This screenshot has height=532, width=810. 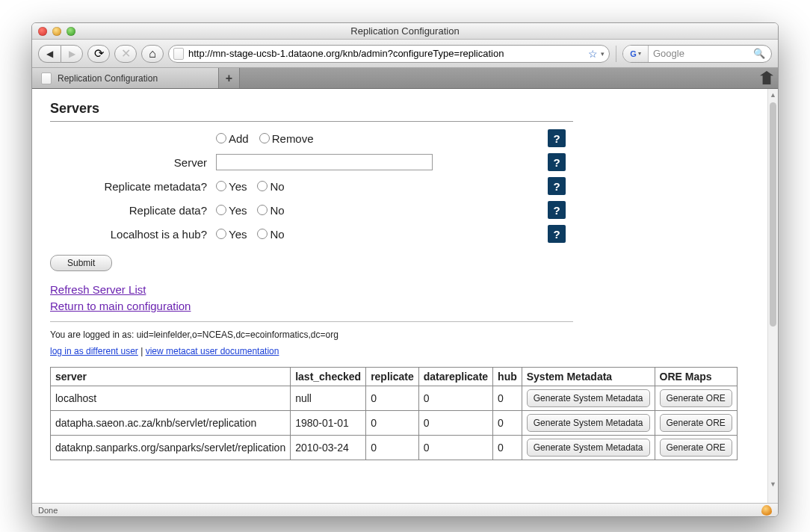 I want to click on scroll-thumb, so click(x=773, y=214).